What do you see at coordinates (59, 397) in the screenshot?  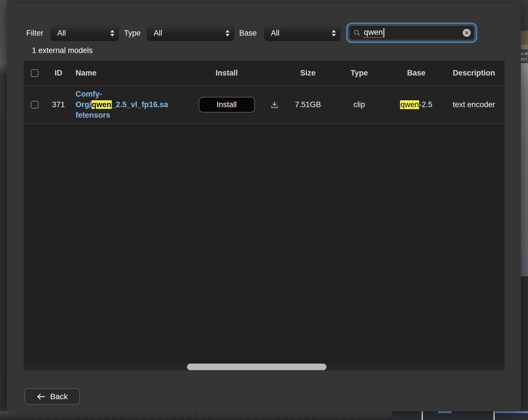 I see `back-button-label: Back` at bounding box center [59, 397].